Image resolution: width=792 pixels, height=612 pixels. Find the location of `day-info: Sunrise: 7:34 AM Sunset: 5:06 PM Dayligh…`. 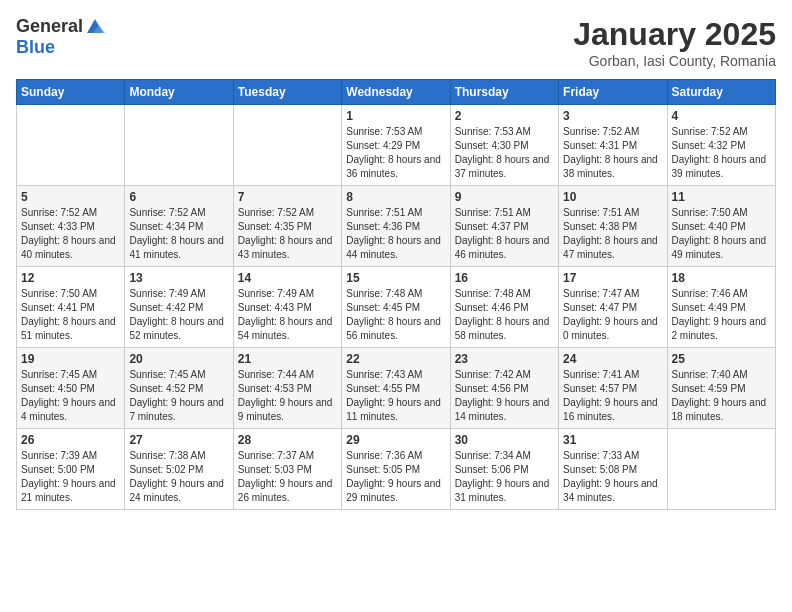

day-info: Sunrise: 7:34 AM Sunset: 5:06 PM Dayligh… is located at coordinates (504, 477).